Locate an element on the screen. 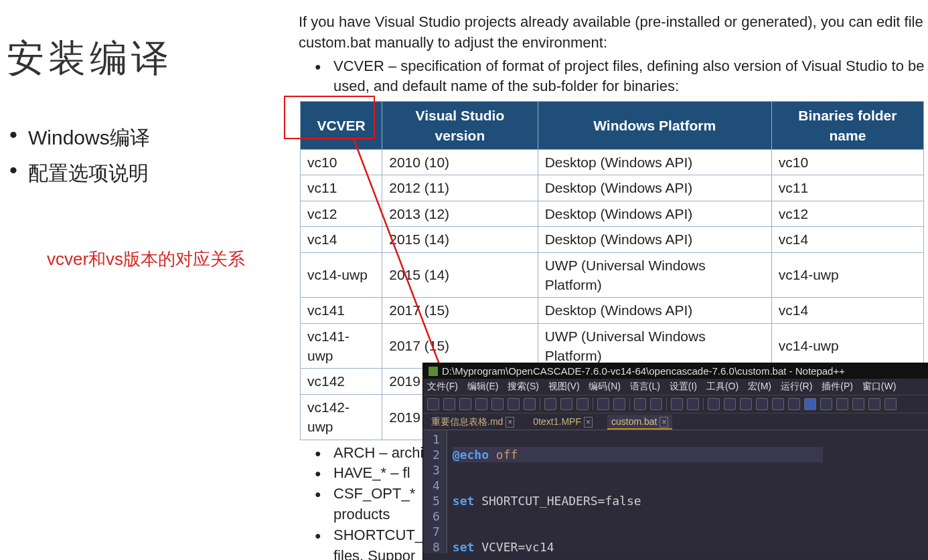 This screenshot has height=560, width=928. table-cell: vc14-uwp is located at coordinates (848, 346).